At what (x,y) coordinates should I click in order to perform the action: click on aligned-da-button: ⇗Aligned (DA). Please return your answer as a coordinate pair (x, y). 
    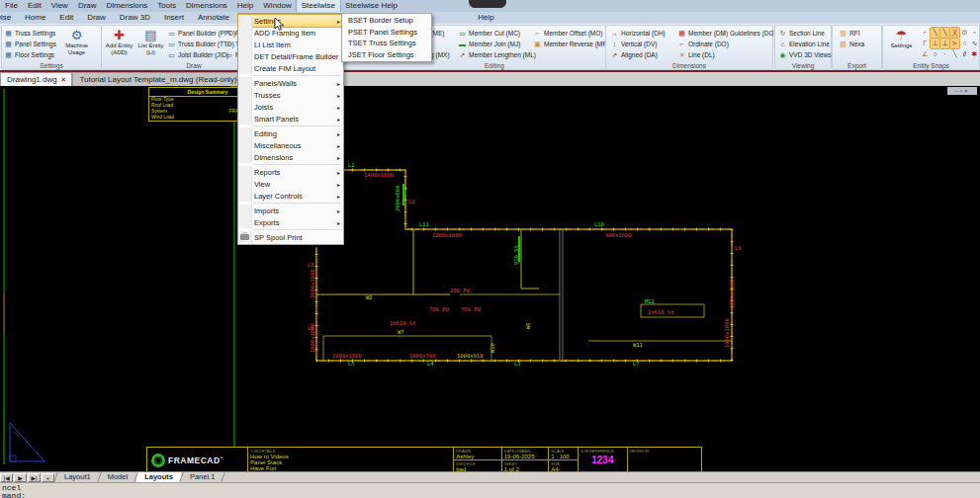
    Looking at the image, I should click on (638, 55).